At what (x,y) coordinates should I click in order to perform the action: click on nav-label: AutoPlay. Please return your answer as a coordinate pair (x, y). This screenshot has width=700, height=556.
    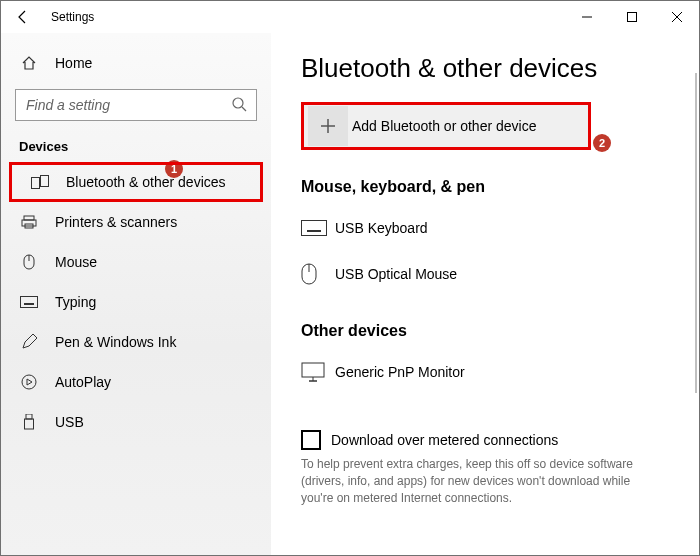
    Looking at the image, I should click on (83, 382).